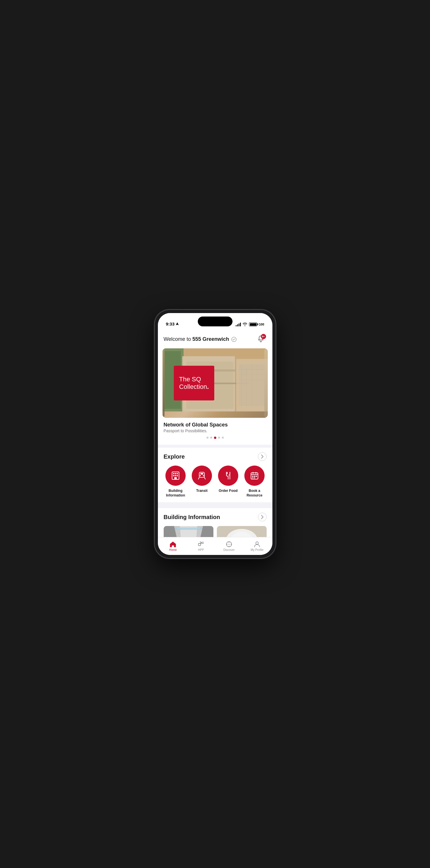 The height and width of the screenshot is (868, 430). I want to click on building-info-header: Building Information, so click(215, 517).